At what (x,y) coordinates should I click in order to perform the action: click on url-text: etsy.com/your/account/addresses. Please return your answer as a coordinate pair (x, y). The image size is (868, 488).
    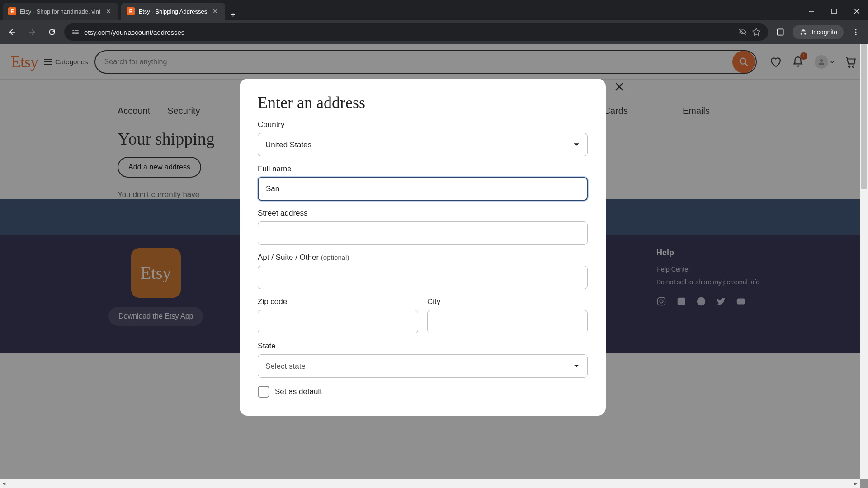
    Looking at the image, I should click on (409, 33).